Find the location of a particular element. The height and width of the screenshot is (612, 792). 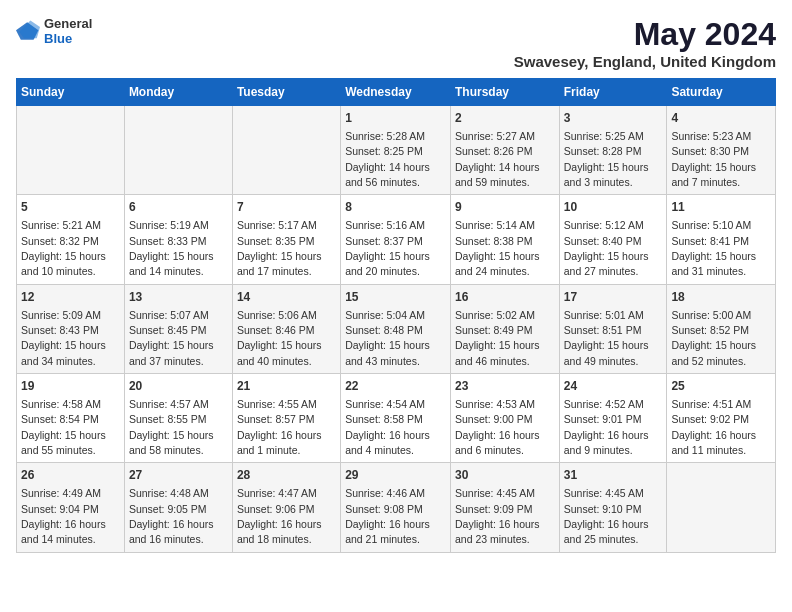

calendar-cell: 5Sunrise: 5:21 AM Sunset: 8:32 PM Daylig… is located at coordinates (71, 240).